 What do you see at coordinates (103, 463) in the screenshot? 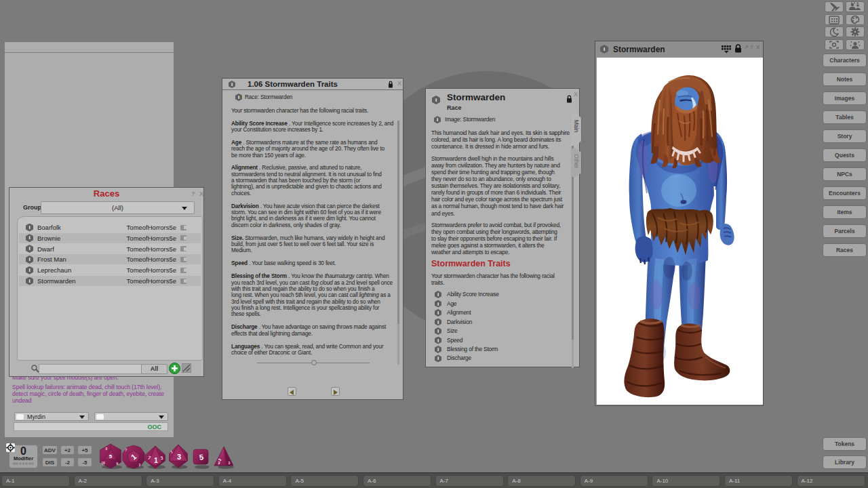
I see `svg-text: 18` at bounding box center [103, 463].